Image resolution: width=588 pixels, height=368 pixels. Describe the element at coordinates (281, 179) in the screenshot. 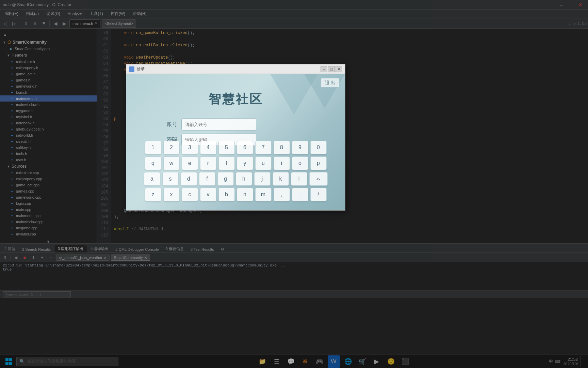

I see `kb-key-k: k` at that location.